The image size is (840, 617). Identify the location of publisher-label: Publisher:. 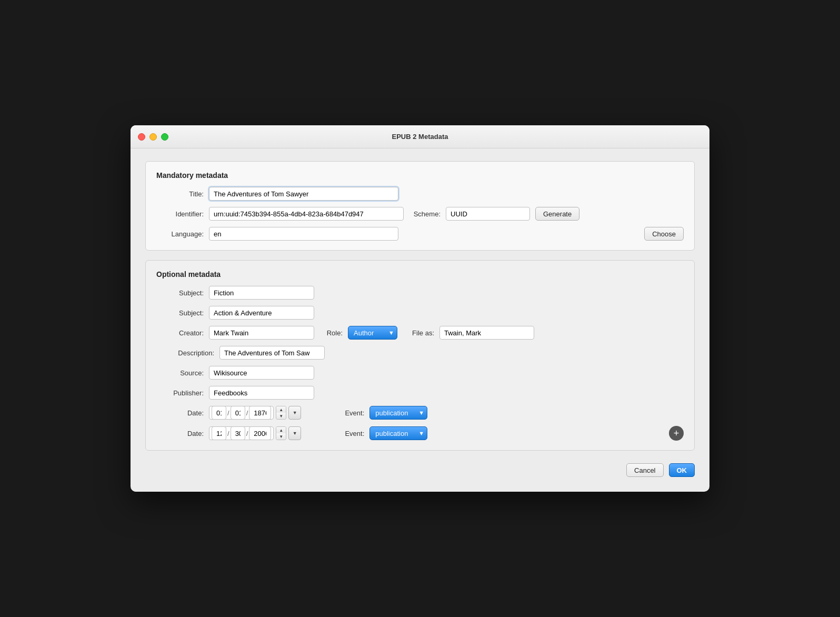
(180, 393).